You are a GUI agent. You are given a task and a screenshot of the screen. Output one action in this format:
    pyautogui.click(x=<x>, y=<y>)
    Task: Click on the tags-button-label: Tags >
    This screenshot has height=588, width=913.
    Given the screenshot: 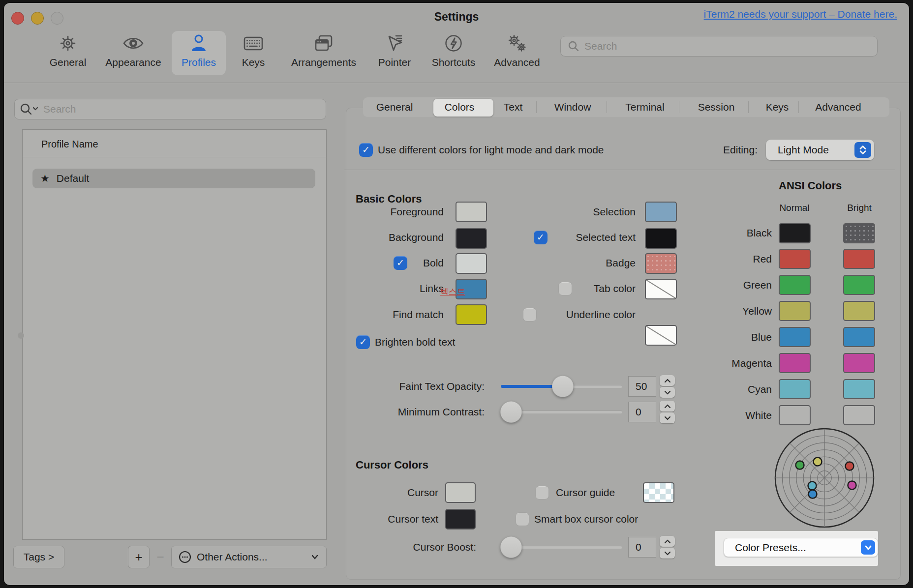 What is the action you would take?
    pyautogui.click(x=39, y=557)
    